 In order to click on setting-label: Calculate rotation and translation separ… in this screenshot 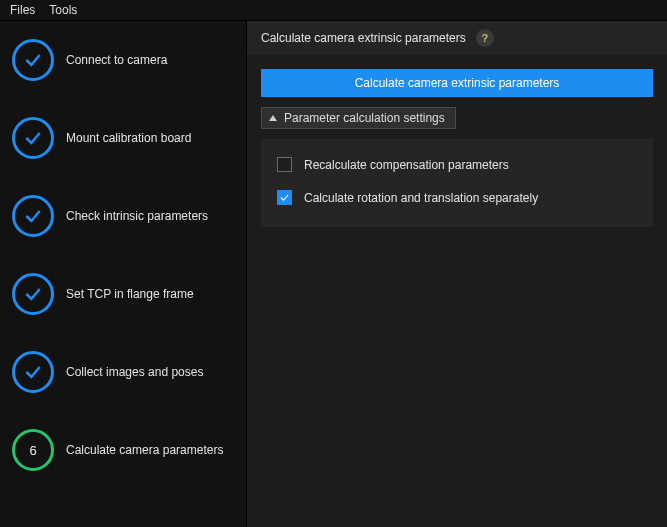, I will do `click(421, 198)`.